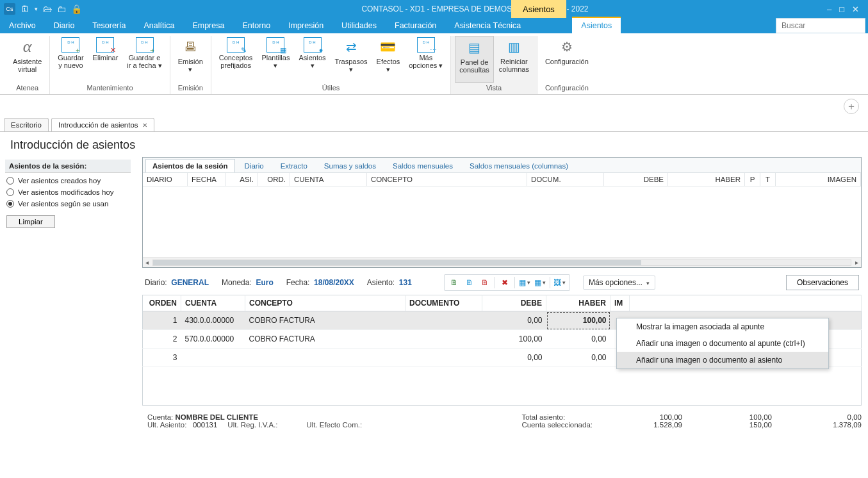 The width and height of the screenshot is (868, 478). Describe the element at coordinates (68, 204) in the screenshot. I see `radio-segun-usan: Ver asientos según se usan` at that location.